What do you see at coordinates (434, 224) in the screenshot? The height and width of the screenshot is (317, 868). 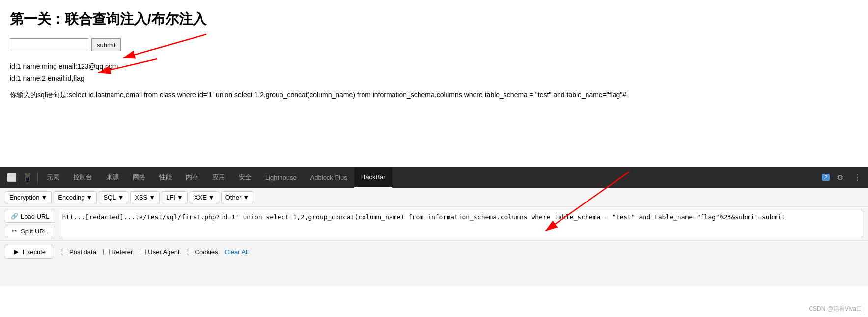 I see `hackbar-url-area: 🔗 Load URL ✂ Split URL htt...[redacted].…` at bounding box center [434, 224].